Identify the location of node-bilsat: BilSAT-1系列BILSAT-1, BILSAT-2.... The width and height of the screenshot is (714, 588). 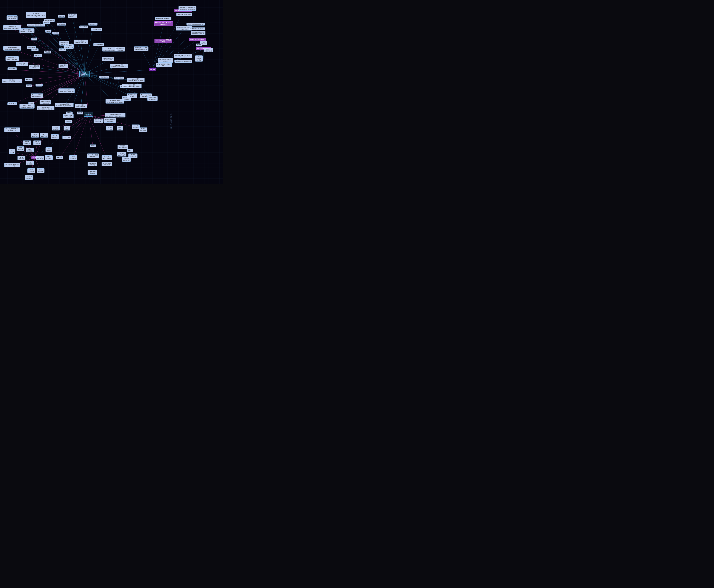
(27, 106).